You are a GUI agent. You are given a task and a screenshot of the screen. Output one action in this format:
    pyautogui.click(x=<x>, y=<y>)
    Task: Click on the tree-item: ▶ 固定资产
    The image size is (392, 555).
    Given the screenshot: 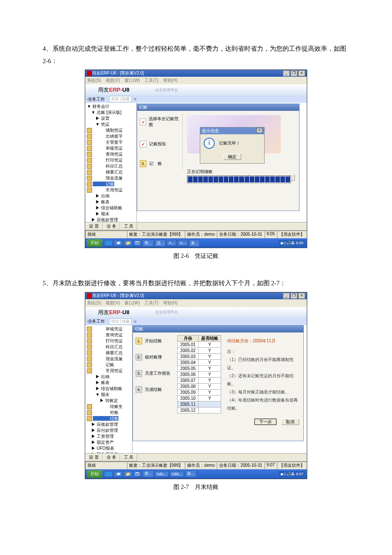 What is the action you would take?
    pyautogui.click(x=109, y=442)
    